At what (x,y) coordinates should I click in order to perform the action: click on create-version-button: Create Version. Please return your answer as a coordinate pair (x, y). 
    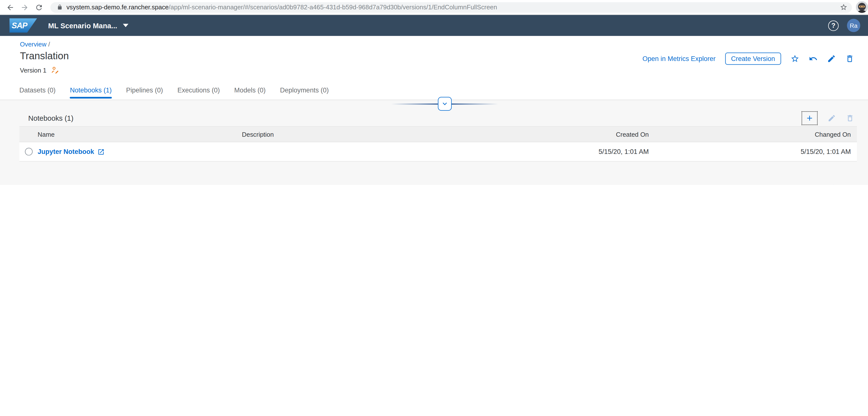
    Looking at the image, I should click on (753, 59).